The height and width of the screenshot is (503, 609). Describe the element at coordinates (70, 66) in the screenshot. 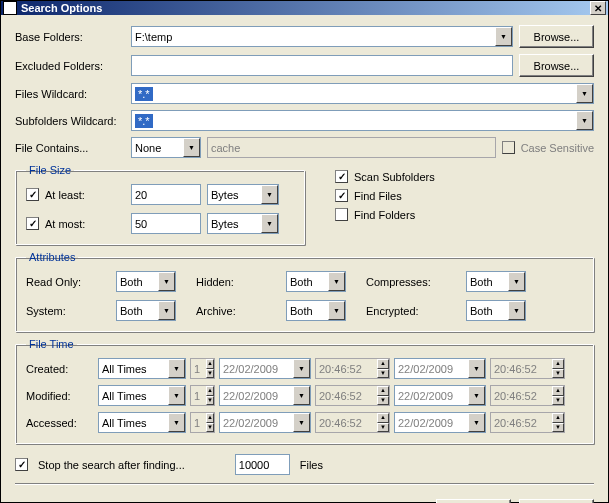

I see `label-excluded-folders: Excluded Folders:` at that location.